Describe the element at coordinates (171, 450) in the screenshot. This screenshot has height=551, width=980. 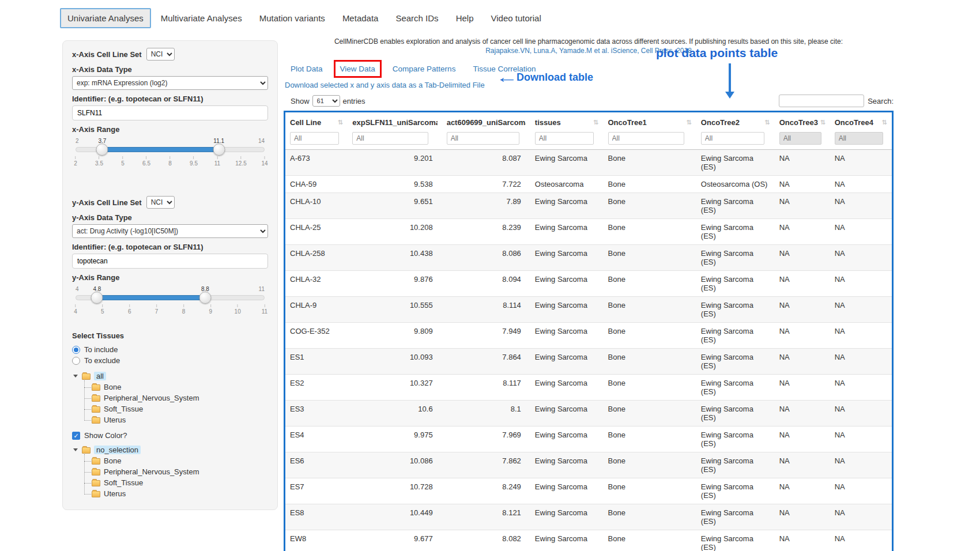
I see `tree-root-exclude: no_selection` at that location.